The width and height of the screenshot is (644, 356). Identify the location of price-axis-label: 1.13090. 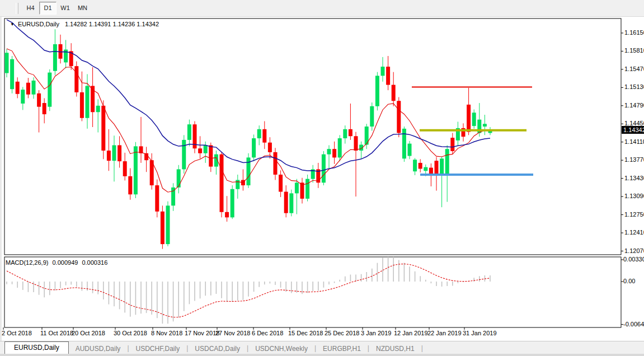
(634, 196).